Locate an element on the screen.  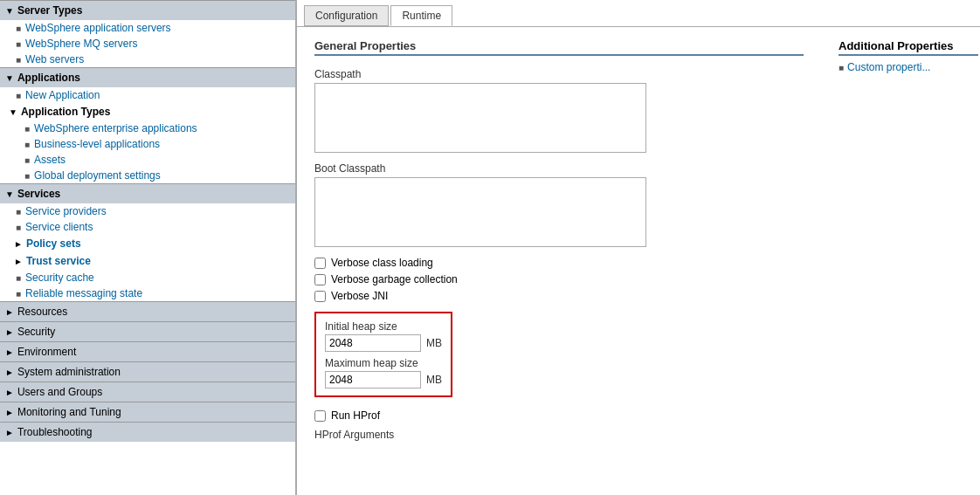
max-heap-unit: MB is located at coordinates (434, 380).